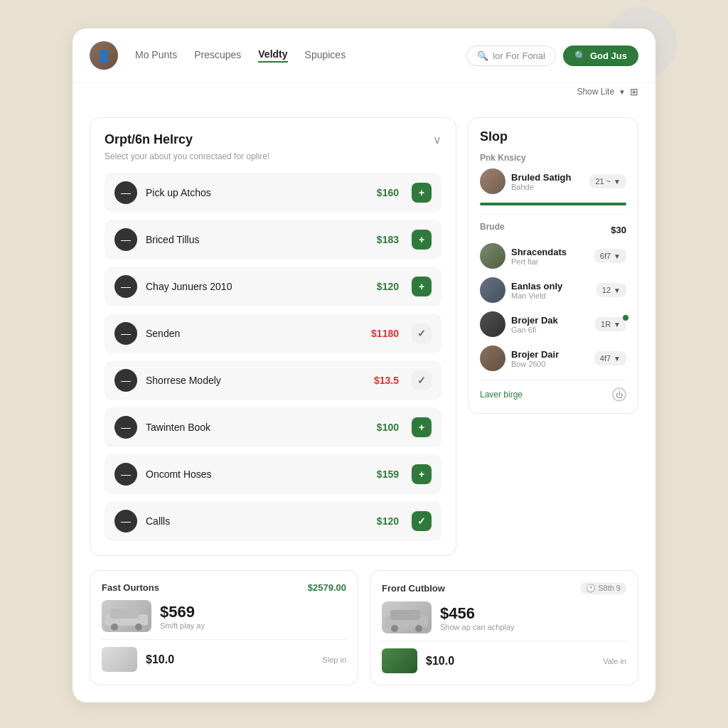  I want to click on section2-header: Brude $30, so click(553, 230).